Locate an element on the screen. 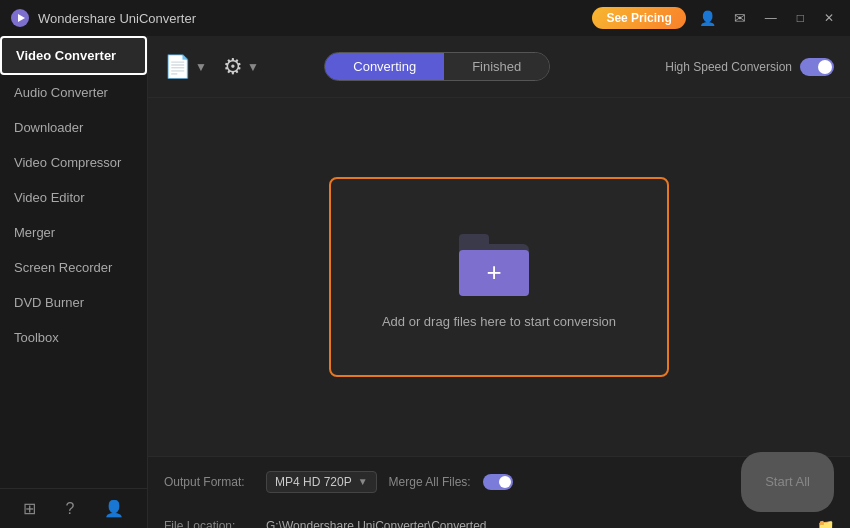  account-icon: 👤 is located at coordinates (114, 508).